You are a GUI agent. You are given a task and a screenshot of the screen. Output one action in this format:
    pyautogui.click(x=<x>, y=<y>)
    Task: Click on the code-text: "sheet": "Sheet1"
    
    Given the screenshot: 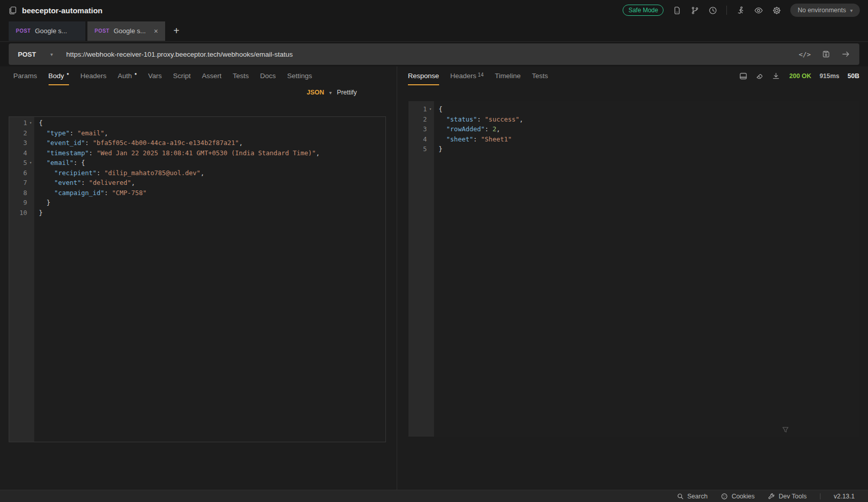 What is the action you would take?
    pyautogui.click(x=473, y=139)
    